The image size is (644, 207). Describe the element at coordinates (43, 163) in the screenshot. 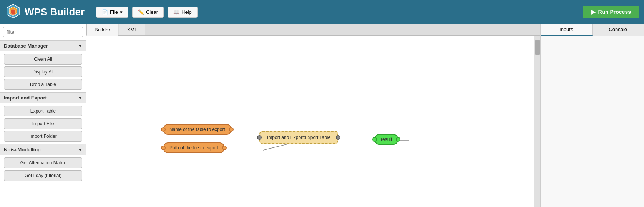

I see `get-attenuation-matrix-button: Get Attenuation Matrix` at that location.